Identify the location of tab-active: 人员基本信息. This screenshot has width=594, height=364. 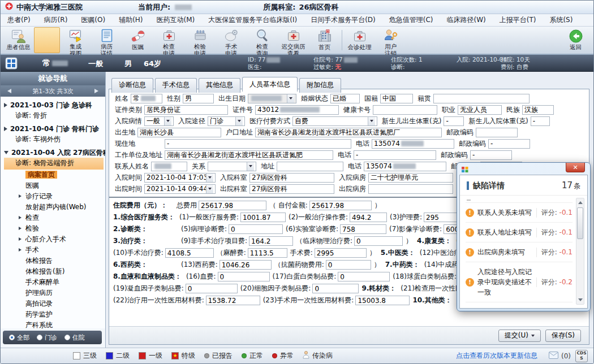
(270, 84).